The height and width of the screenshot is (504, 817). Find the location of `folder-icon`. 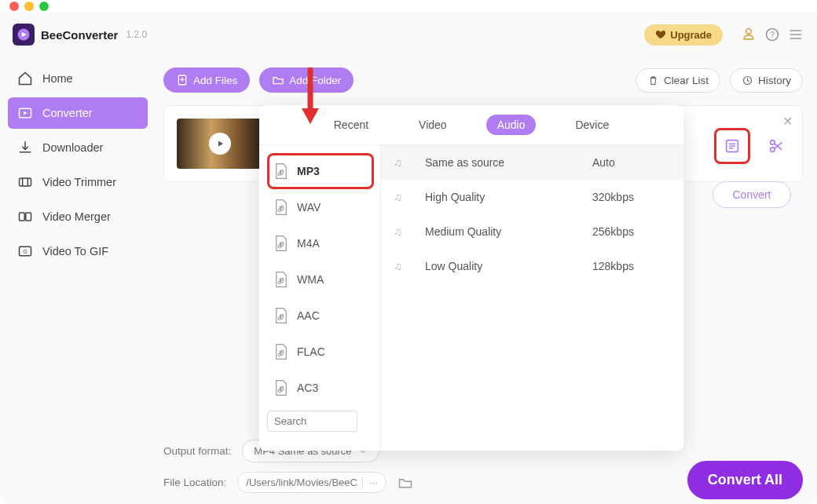

folder-icon is located at coordinates (405, 483).